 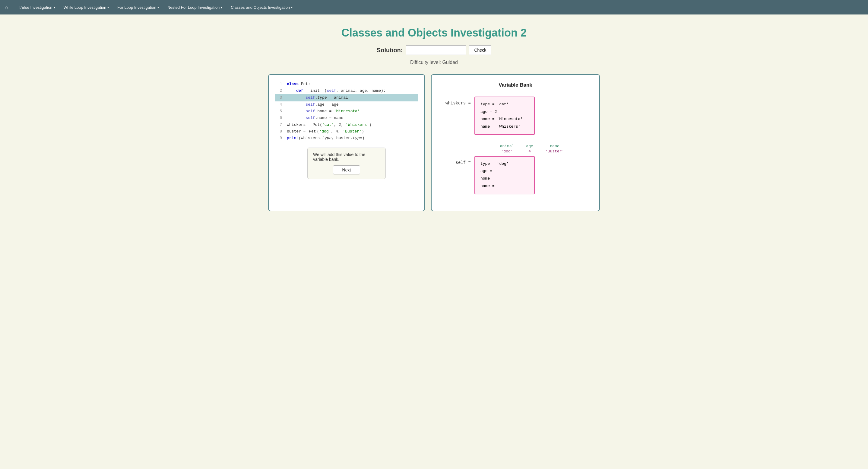 What do you see at coordinates (505, 164) in the screenshot?
I see `self-entry-1: type = 'dog'` at bounding box center [505, 164].